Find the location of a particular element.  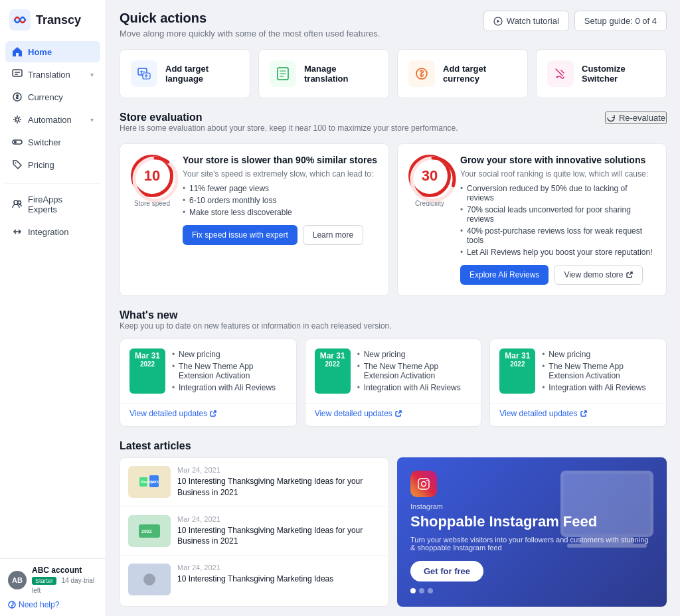

sidebar-item-automation: Automation ▾ is located at coordinates (53, 119).